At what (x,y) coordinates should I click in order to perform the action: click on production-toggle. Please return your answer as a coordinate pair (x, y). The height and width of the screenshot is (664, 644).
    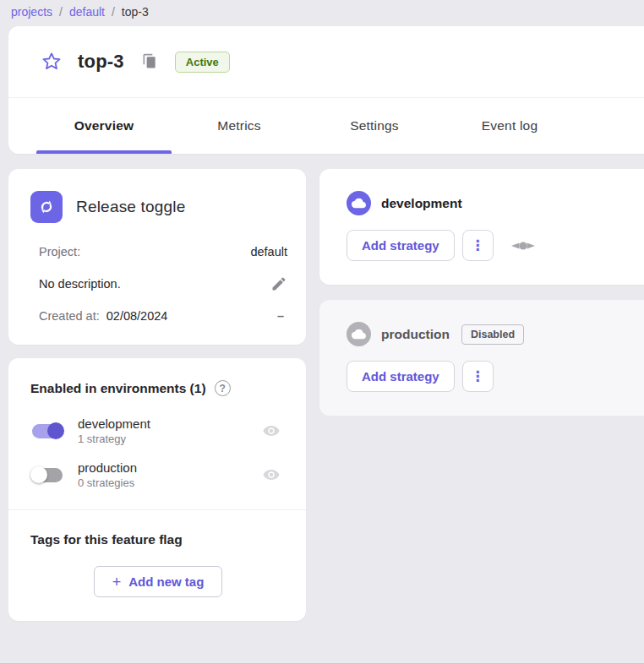
    Looking at the image, I should click on (47, 475).